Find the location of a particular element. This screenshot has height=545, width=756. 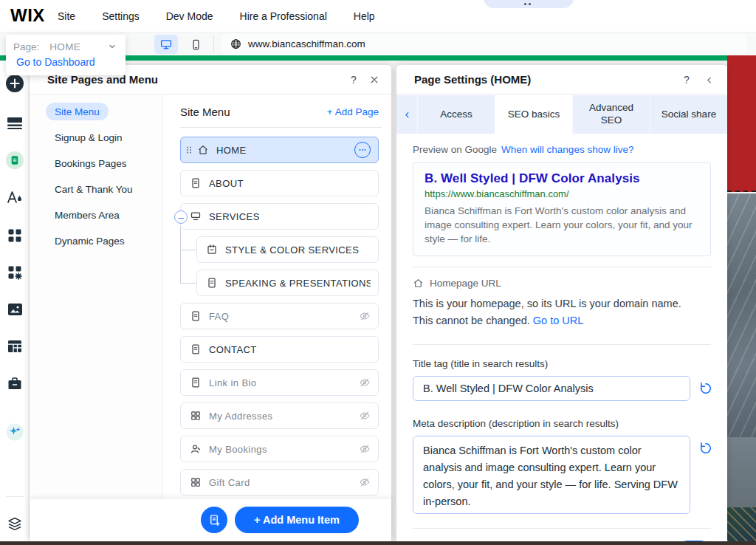

reset-description-button is located at coordinates (706, 448).